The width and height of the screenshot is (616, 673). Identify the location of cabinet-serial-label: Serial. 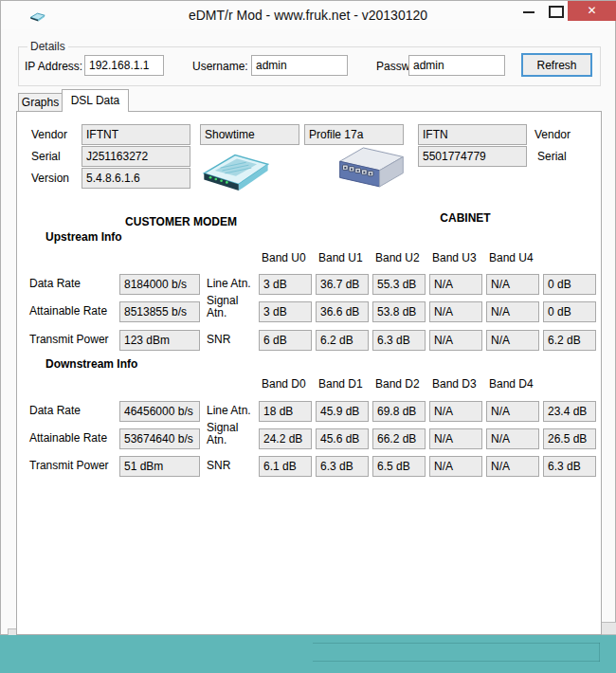
(552, 156).